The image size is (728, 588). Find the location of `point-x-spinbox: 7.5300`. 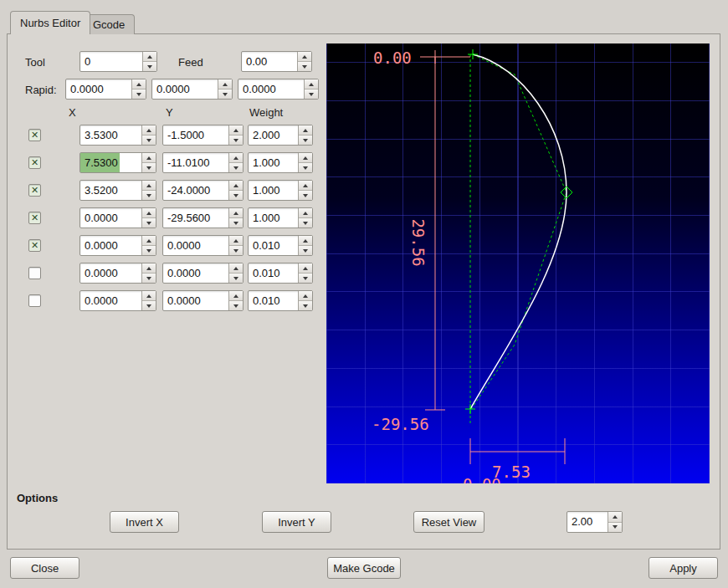

point-x-spinbox: 7.5300 is located at coordinates (118, 162).